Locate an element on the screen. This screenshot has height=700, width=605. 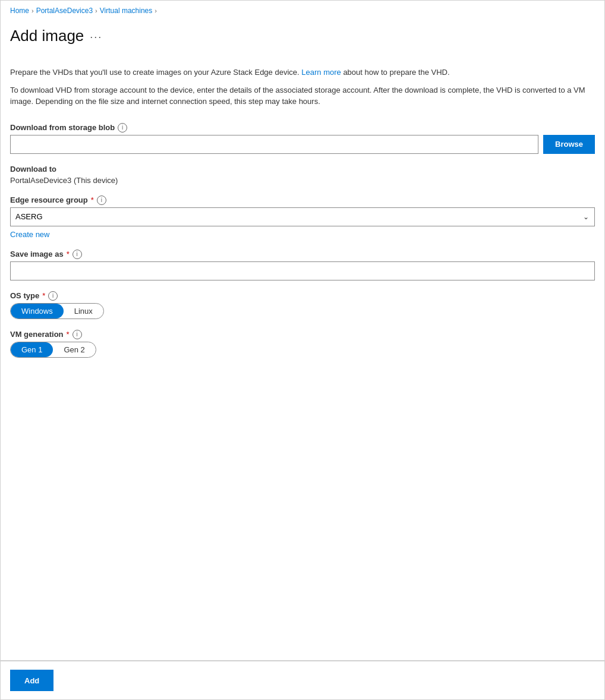
vm-generation-gen1-button: Gen 1 is located at coordinates (32, 349).